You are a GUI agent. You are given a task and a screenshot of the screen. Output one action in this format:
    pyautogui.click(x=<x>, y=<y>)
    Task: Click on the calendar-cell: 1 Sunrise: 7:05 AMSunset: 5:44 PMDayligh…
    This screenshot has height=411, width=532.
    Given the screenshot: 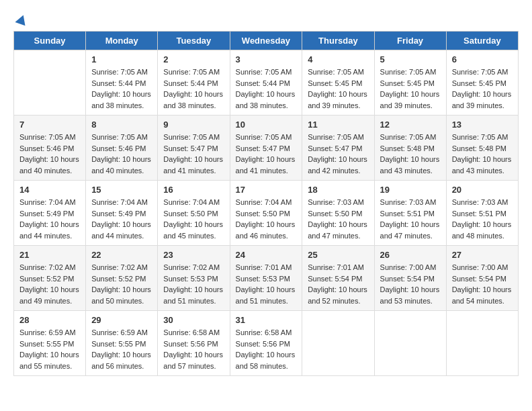 What is the action you would take?
    pyautogui.click(x=122, y=83)
    